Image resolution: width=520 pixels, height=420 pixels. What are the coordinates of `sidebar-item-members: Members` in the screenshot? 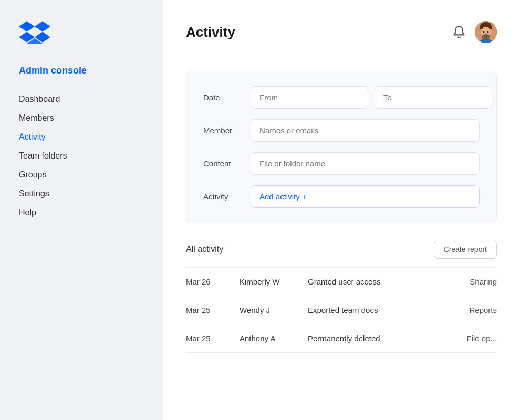 It's located at (81, 118).